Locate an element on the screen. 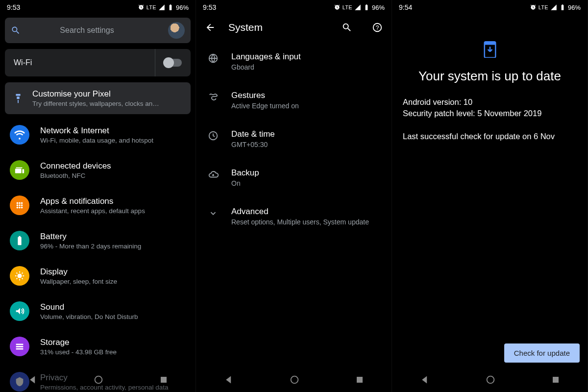 This screenshot has width=588, height=392. item-title: Advanced is located at coordinates (300, 212).